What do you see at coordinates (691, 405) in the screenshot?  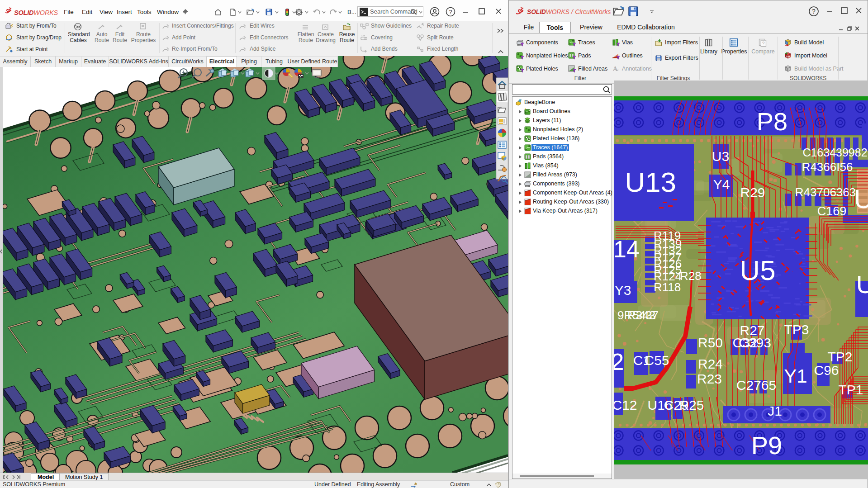 I see `svg-text: R25` at bounding box center [691, 405].